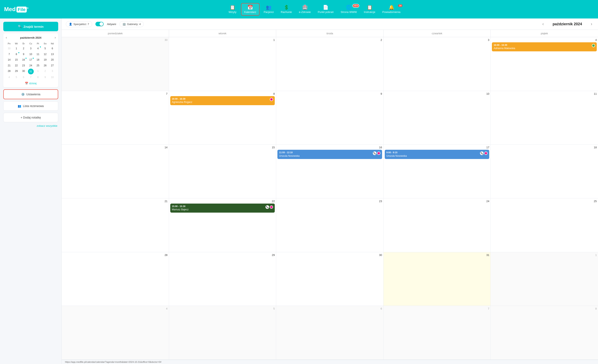 The height and width of the screenshot is (364, 598). Describe the element at coordinates (592, 24) in the screenshot. I see `cal-next-button: ›` at that location.